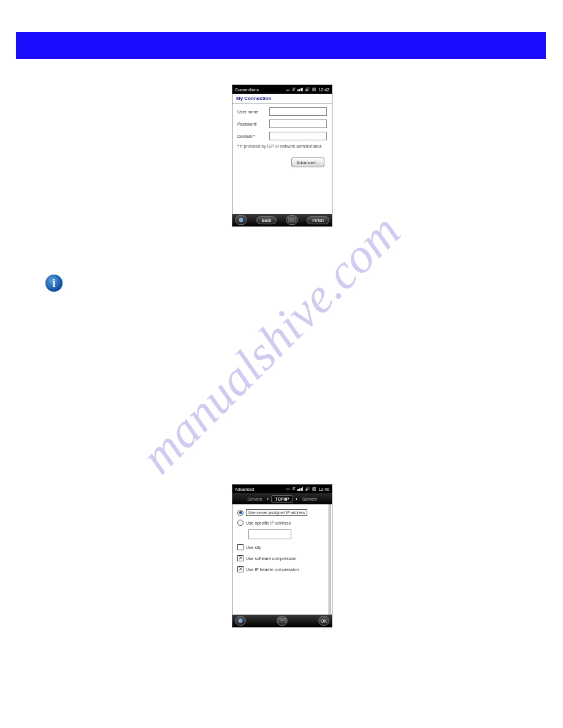 Image resolution: width=563 pixels, height=728 pixels. I want to click on clock: 12:46, so click(324, 489).